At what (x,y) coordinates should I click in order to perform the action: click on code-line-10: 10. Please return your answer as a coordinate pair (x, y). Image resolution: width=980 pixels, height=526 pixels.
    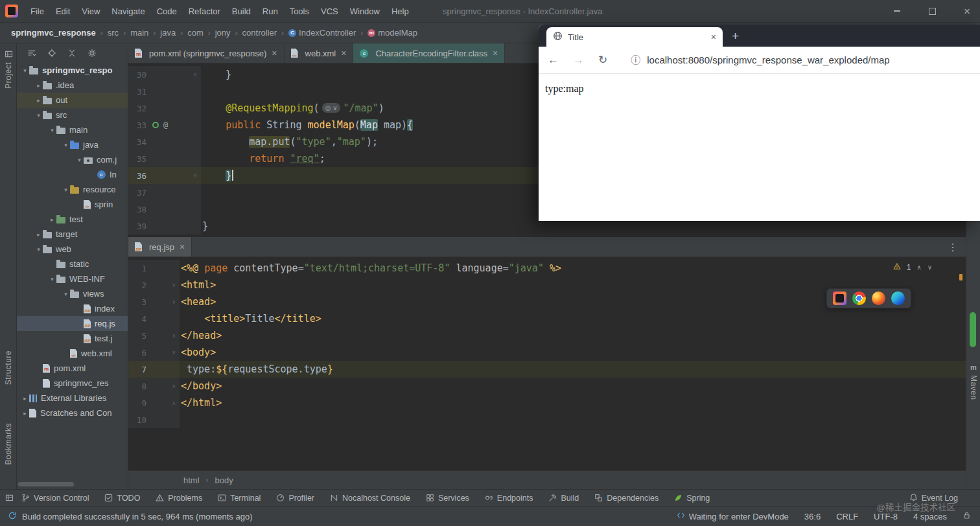
    Looking at the image, I should click on (547, 420).